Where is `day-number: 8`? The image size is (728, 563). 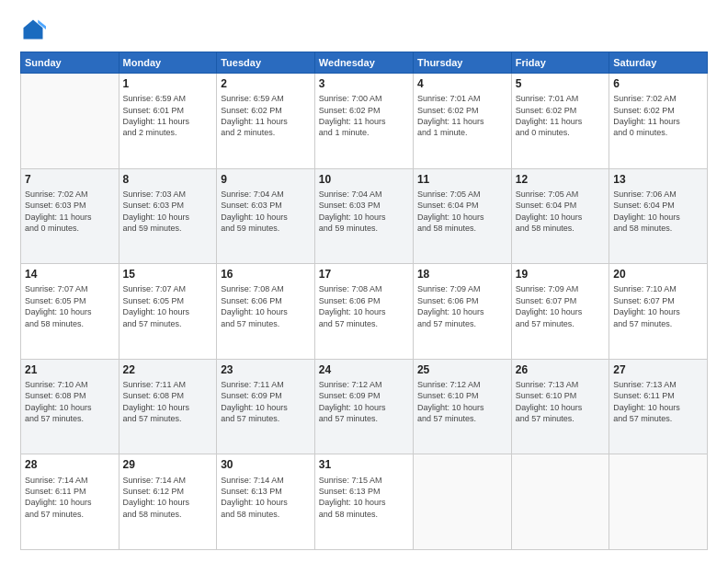
day-number: 8 is located at coordinates (168, 179).